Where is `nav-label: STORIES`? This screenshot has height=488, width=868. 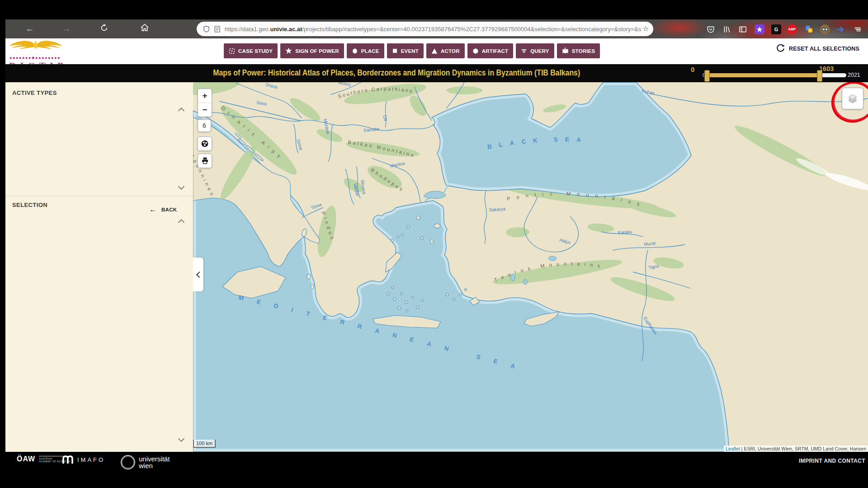
nav-label: STORIES is located at coordinates (584, 51).